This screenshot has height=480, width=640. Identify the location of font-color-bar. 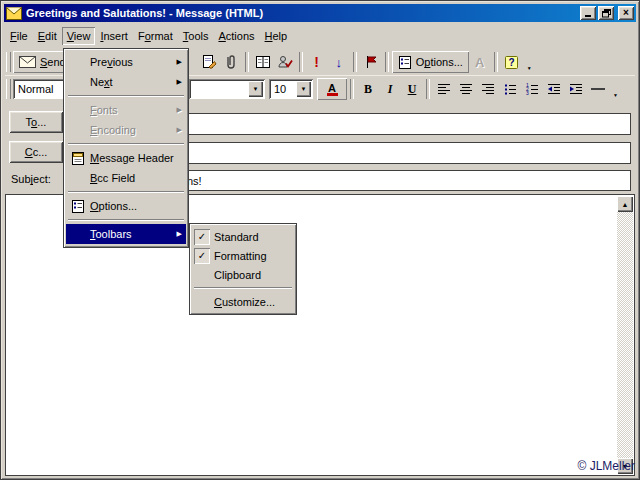
(332, 94).